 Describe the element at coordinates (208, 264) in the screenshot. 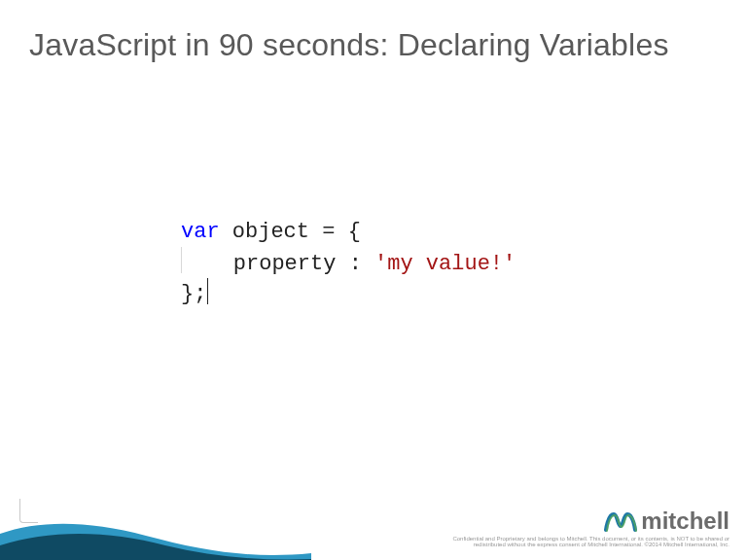

I see `code-indent` at that location.